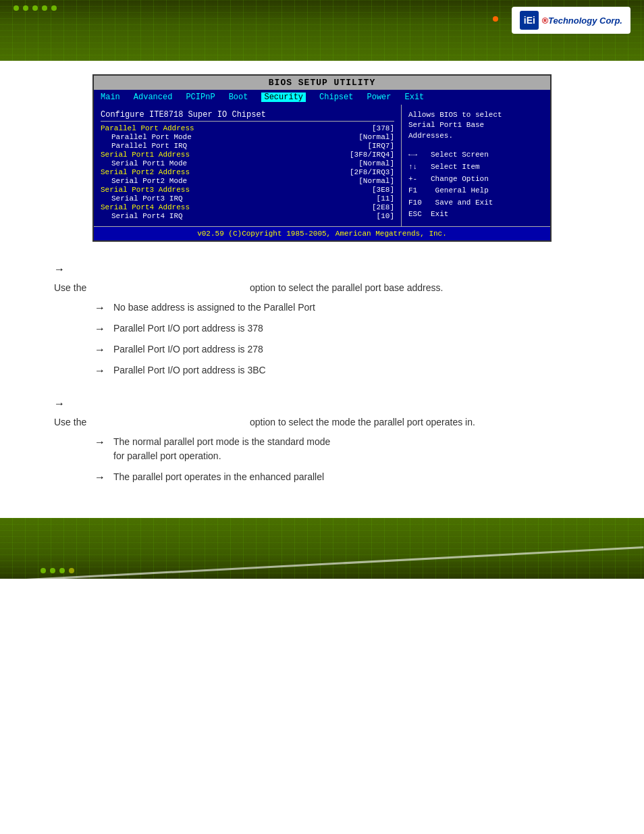  I want to click on bios-label-serial3-irq: Serial Port3 IRQ, so click(142, 199).